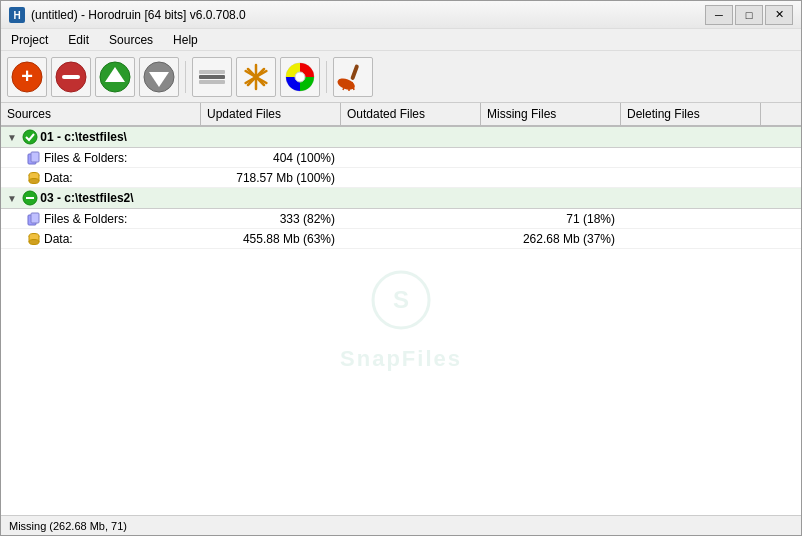 The width and height of the screenshot is (802, 536). I want to click on col-header-sources: Sources, so click(101, 114).